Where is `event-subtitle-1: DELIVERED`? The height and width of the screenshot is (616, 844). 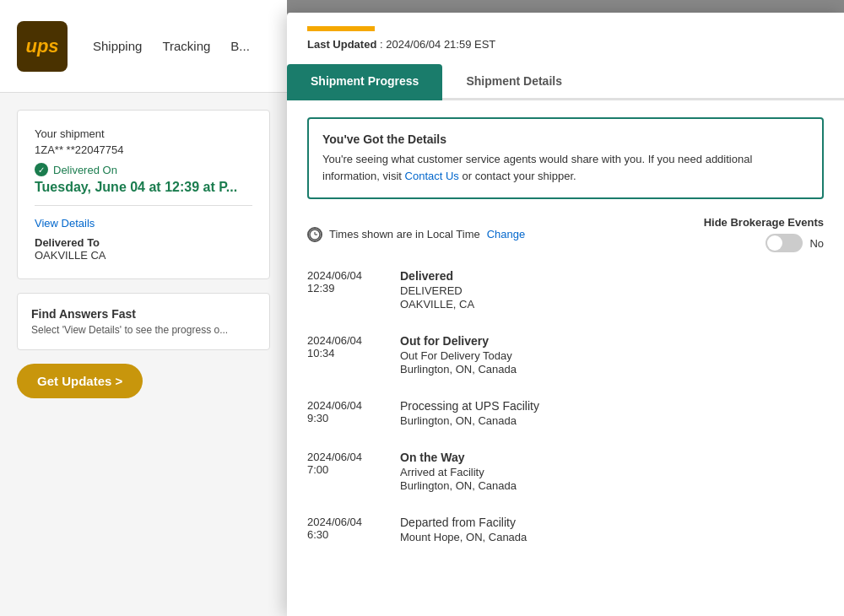
event-subtitle-1: DELIVERED is located at coordinates (612, 290).